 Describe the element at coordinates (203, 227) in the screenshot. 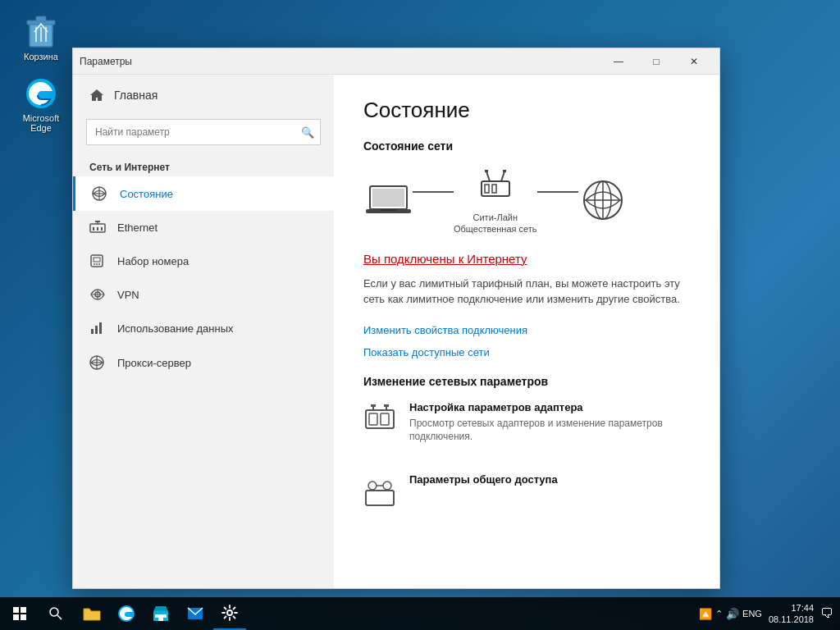

I see `sidebar-item-ethernet: Ethernet` at that location.